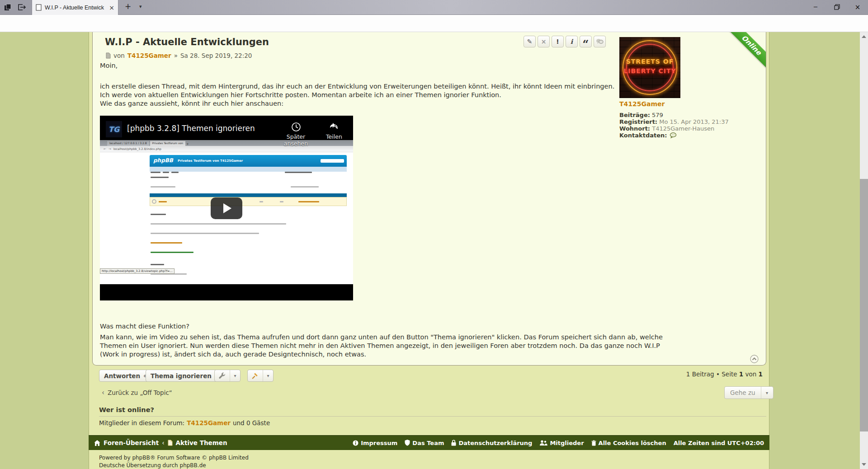  What do you see at coordinates (334, 127) in the screenshot?
I see `share-arrow-icon` at bounding box center [334, 127].